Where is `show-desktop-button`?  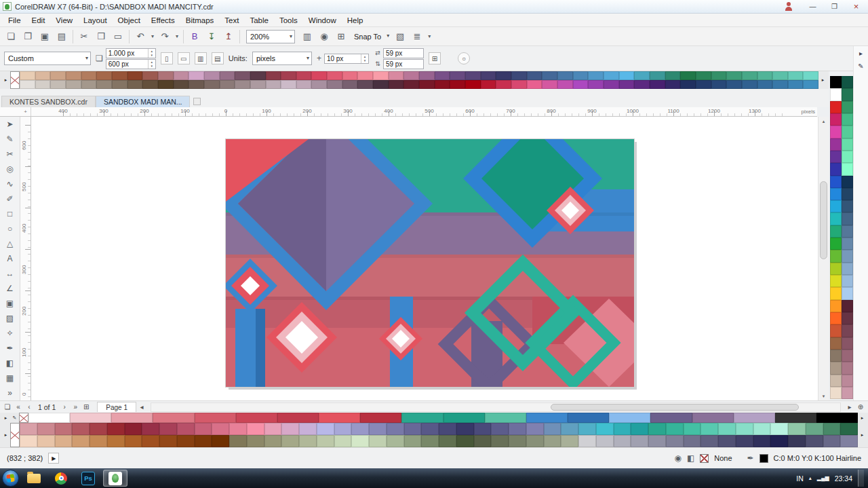
show-desktop-button is located at coordinates (861, 478).